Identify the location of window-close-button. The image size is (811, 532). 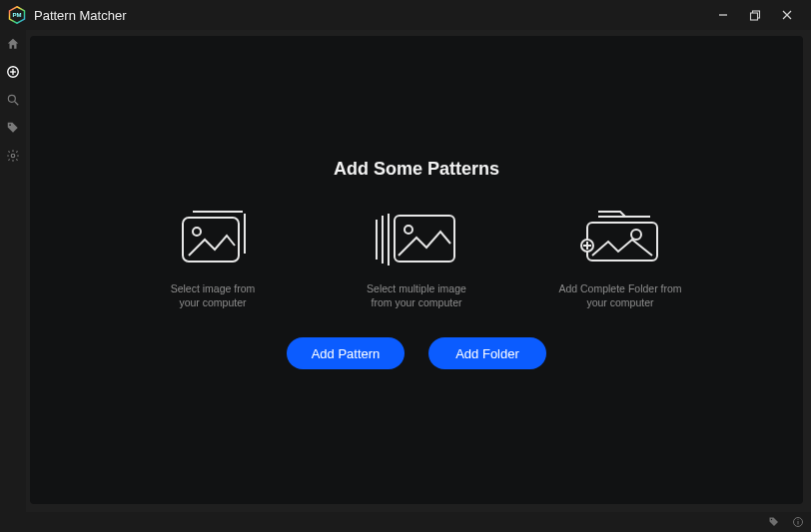
(787, 15).